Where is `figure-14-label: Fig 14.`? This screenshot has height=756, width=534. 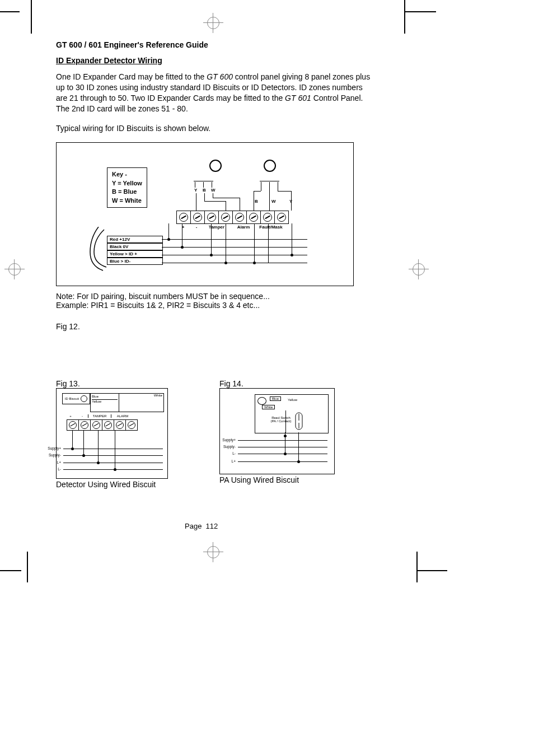 figure-14-label: Fig 14. is located at coordinates (277, 384).